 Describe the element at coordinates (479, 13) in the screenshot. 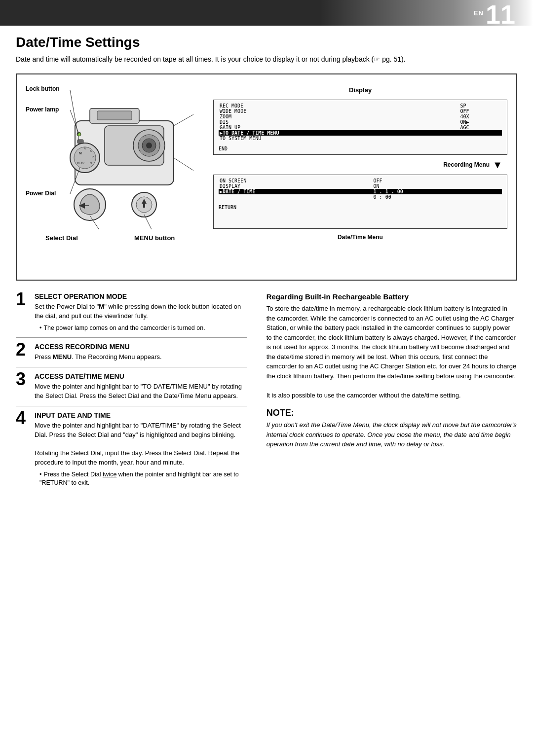

I see `en-label: EN` at that location.